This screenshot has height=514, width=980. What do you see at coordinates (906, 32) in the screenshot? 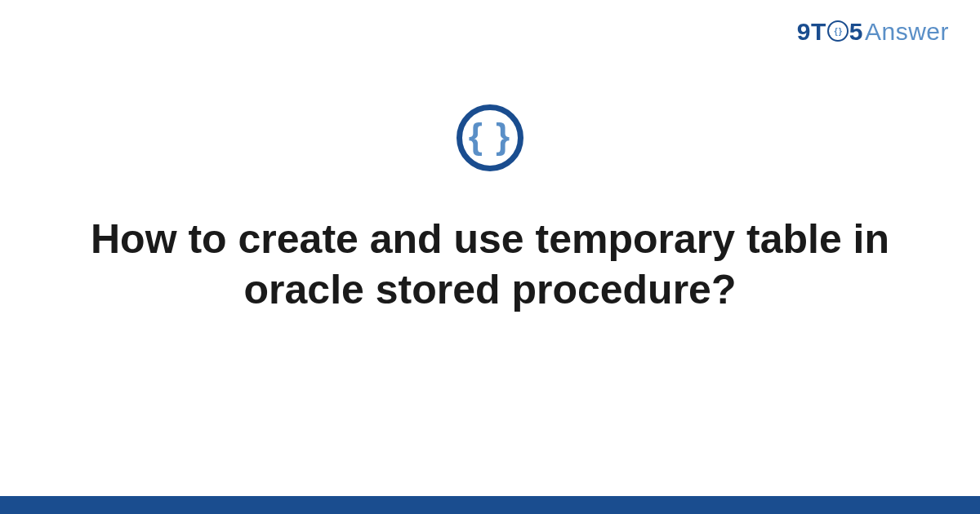
I see `brand-word: Answer` at bounding box center [906, 32].